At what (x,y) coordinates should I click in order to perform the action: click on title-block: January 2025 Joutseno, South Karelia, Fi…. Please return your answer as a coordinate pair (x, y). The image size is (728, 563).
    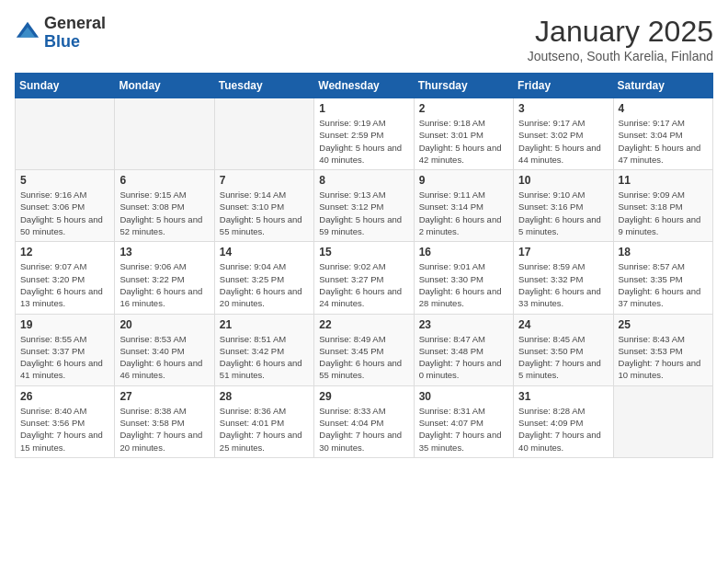
    Looking at the image, I should click on (620, 39).